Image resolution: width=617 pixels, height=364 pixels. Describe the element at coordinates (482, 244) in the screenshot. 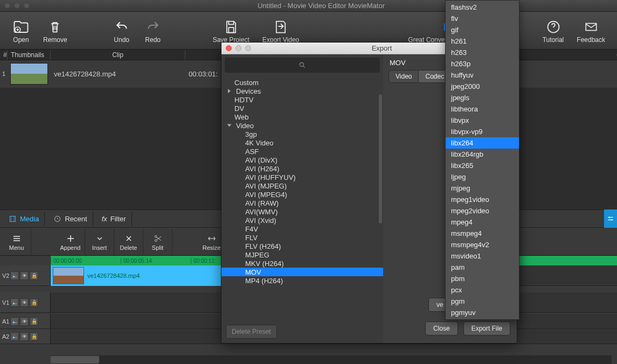

I see `codec-option: msmpeg4v2` at that location.